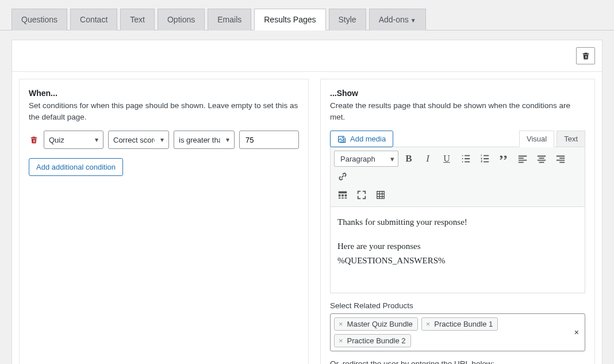  What do you see at coordinates (458, 223) in the screenshot?
I see `editor-paragraph: Thanks for submitting your response!` at bounding box center [458, 223].